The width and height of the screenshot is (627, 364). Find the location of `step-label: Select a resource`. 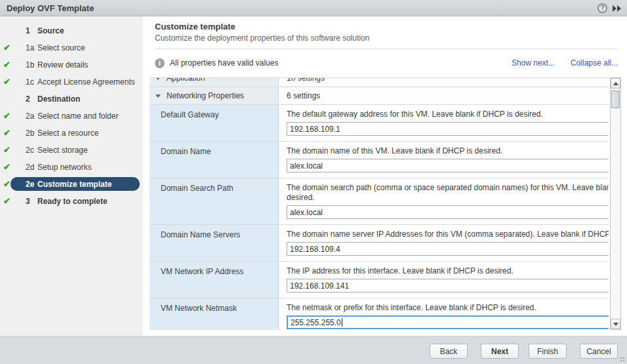

step-label: Select a resource is located at coordinates (87, 133).